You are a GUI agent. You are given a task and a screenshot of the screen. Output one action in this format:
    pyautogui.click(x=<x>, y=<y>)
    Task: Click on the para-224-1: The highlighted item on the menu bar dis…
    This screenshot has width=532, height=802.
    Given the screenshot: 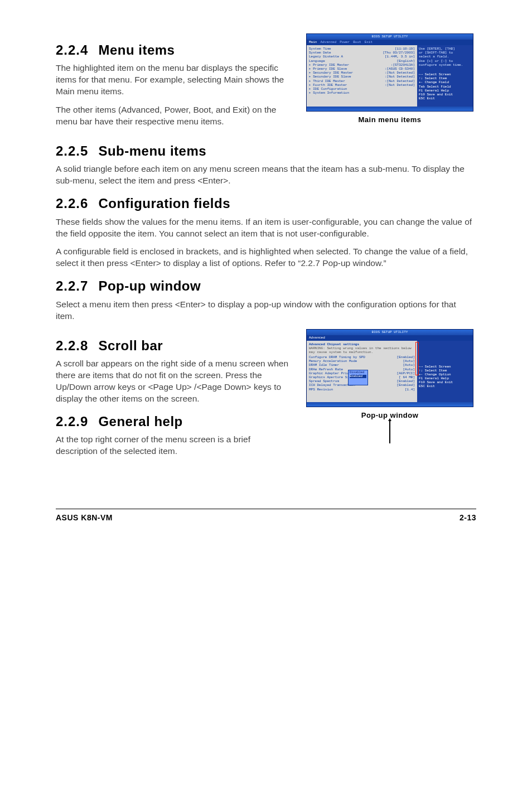 What is the action you would take?
    pyautogui.click(x=174, y=80)
    